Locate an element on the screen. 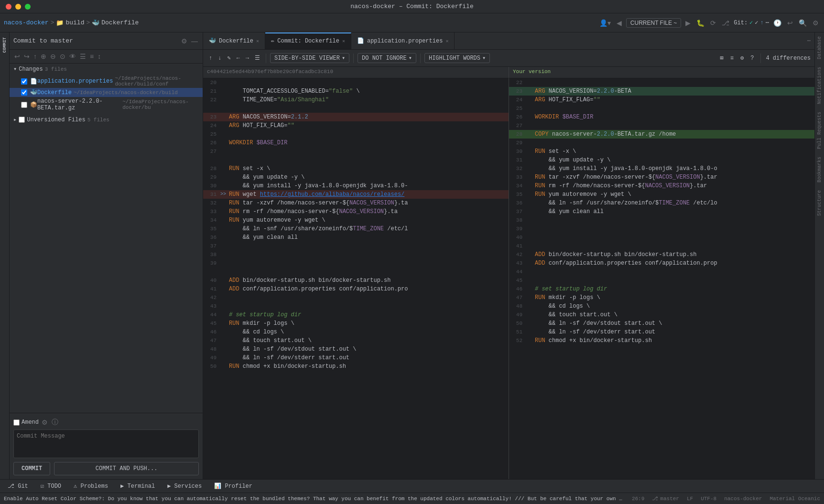 The height and width of the screenshot is (504, 824). eye-button: 👁 is located at coordinates (73, 56).